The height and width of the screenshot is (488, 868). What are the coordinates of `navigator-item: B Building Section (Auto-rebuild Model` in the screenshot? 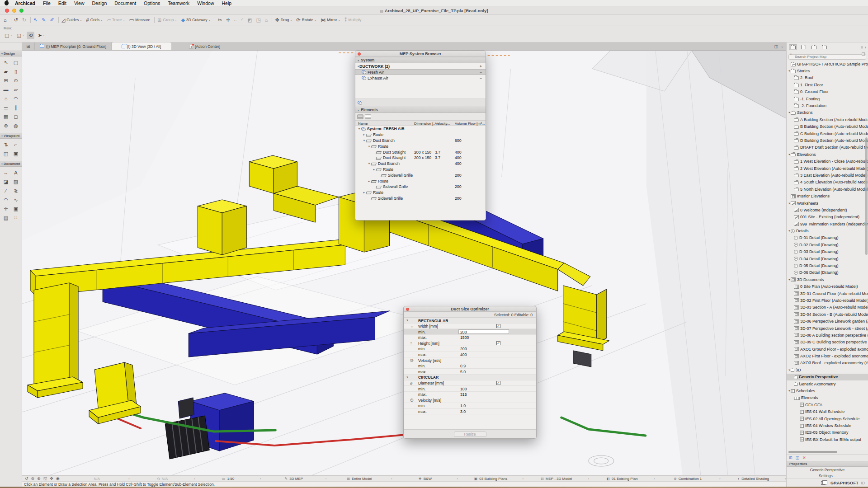 It's located at (827, 127).